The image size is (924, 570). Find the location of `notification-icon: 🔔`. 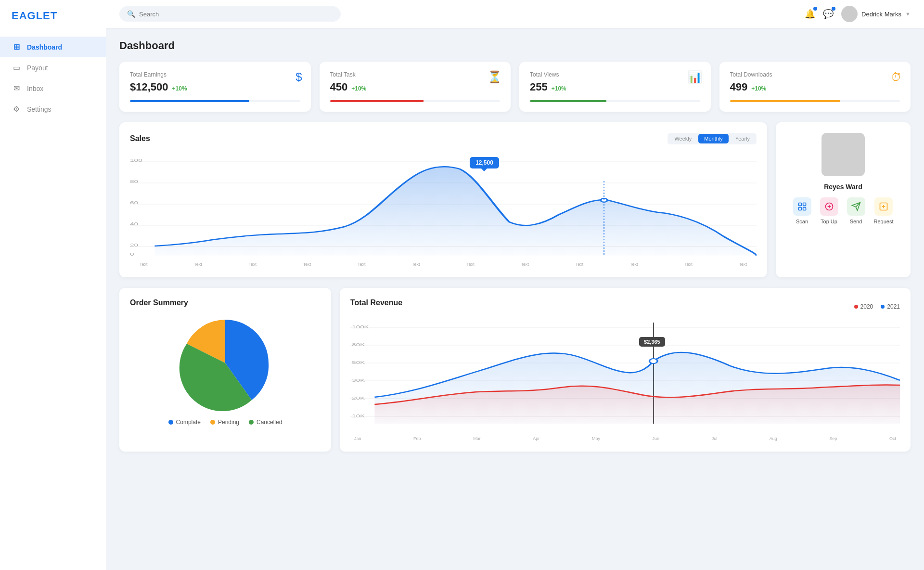

notification-icon: 🔔 is located at coordinates (810, 14).